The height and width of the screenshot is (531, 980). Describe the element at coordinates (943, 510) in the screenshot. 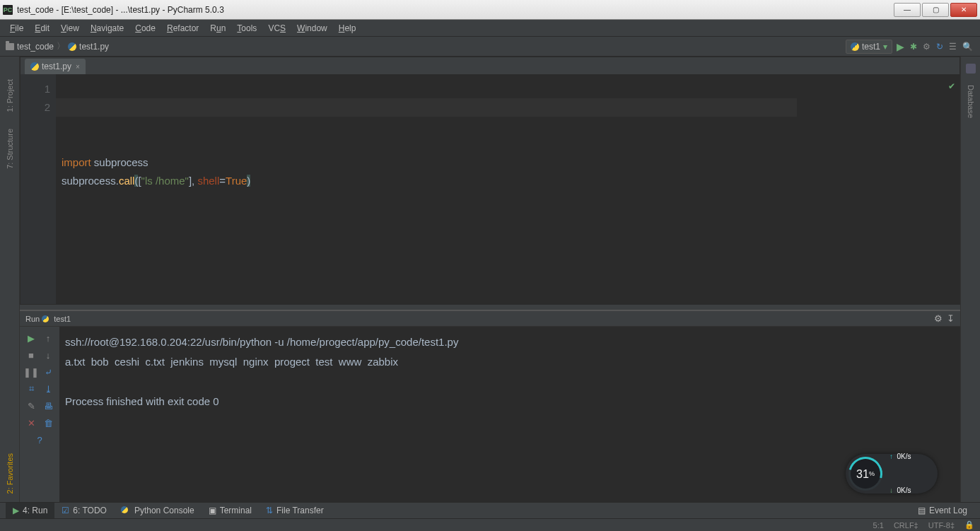

I see `event-log-button: ▤Event Log` at that location.